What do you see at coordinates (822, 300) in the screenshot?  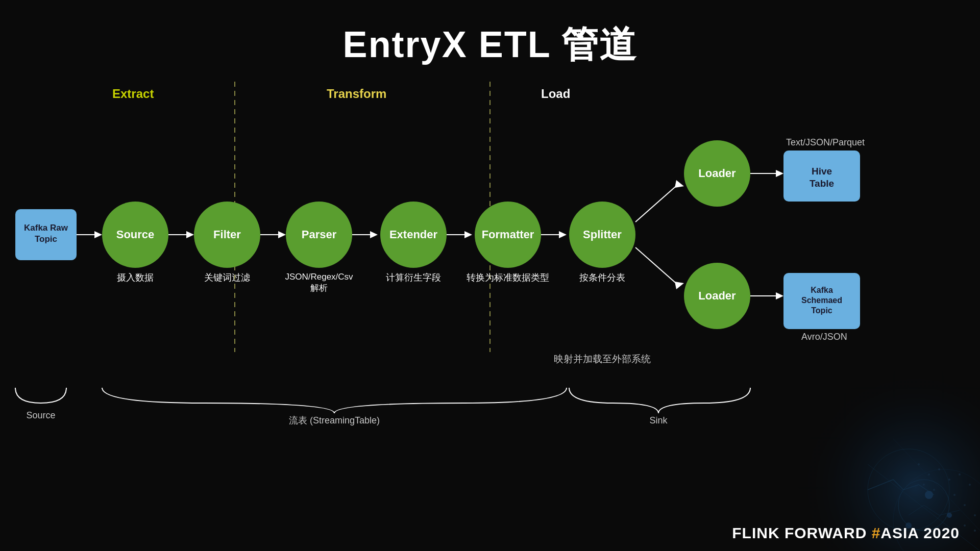 I see `svg-text: Schemaed` at bounding box center [822, 300].